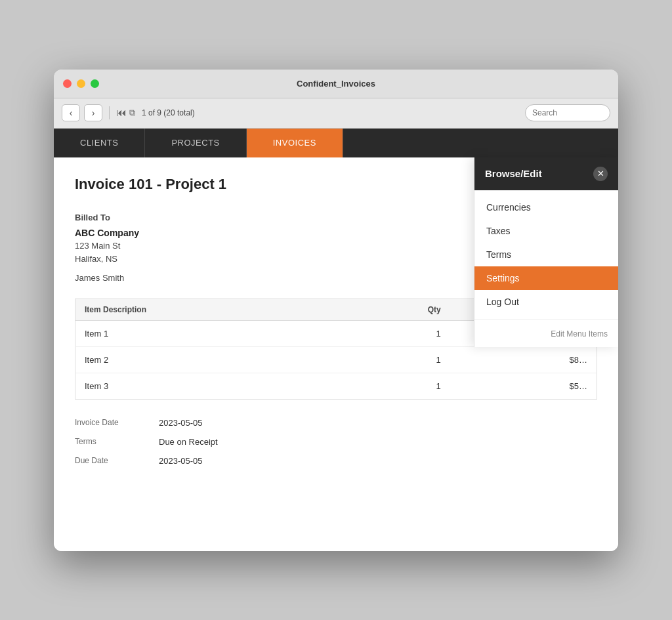 The image size is (672, 620). I want to click on item-description: Item 2, so click(210, 360).